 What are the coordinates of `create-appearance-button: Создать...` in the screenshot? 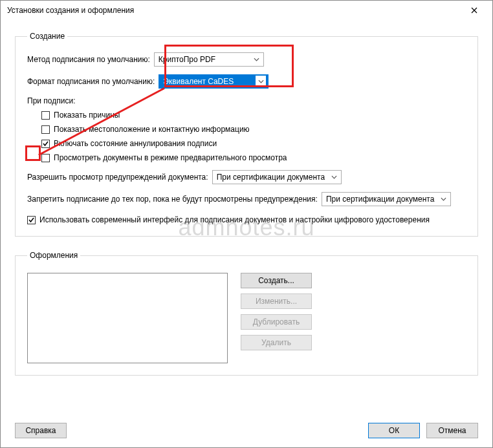 It's located at (276, 281).